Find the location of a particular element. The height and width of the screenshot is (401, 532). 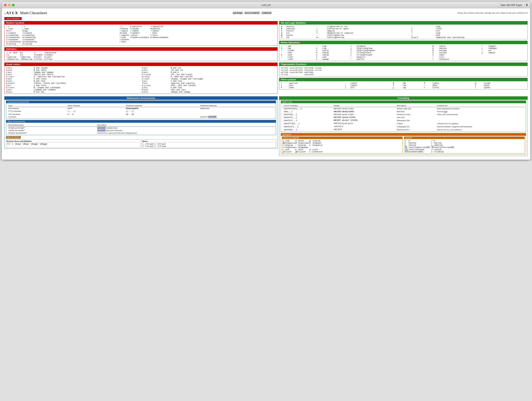

set-logic-section: Set and Logic Notations ∃\exists →\right… is located at coordinates (403, 30).